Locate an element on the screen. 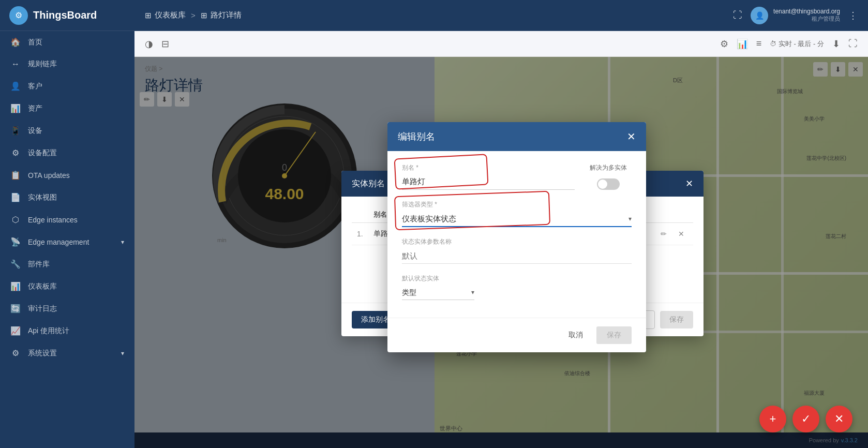  modal-close-btn: ✕ is located at coordinates (631, 137).